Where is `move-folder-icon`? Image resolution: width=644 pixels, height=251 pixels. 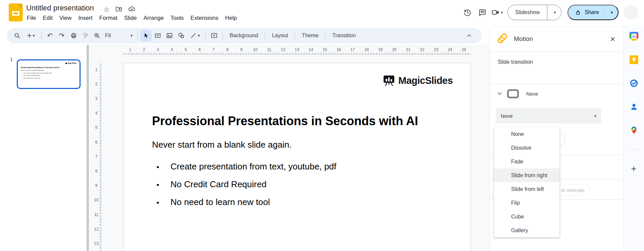
move-folder-icon is located at coordinates (119, 10).